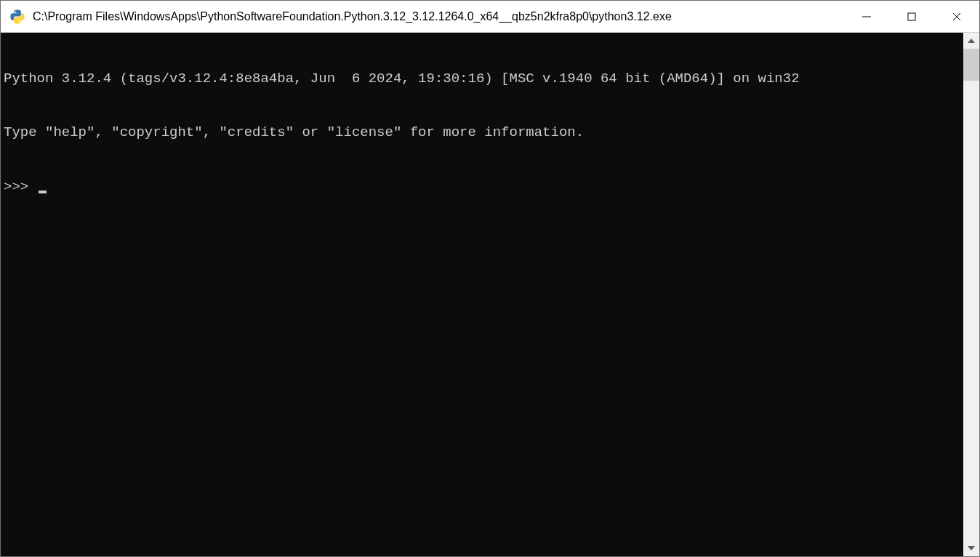 This screenshot has width=980, height=557. What do you see at coordinates (490, 17) in the screenshot?
I see `window-titlebar: C:\Program Files\WindowsApps\PythonSoftw…` at bounding box center [490, 17].